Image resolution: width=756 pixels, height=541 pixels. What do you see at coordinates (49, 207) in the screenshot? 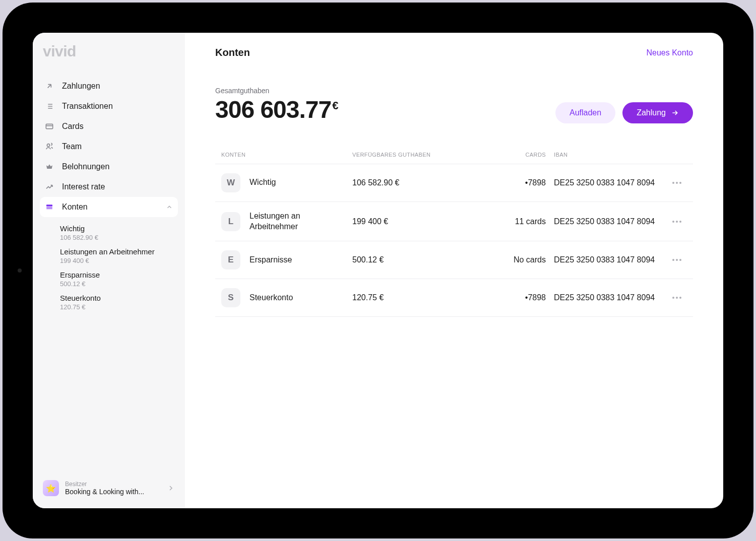
I see `stack-icon` at bounding box center [49, 207].